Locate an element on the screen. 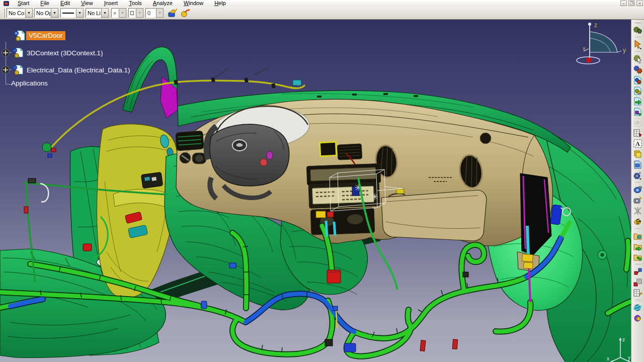 Image resolution: width=644 pixels, height=362 pixels. triad-y-label: y is located at coordinates (629, 358).